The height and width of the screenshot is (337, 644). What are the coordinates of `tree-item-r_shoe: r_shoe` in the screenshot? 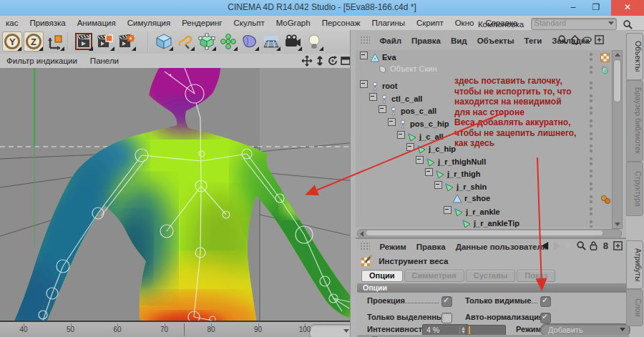 It's located at (467, 200).